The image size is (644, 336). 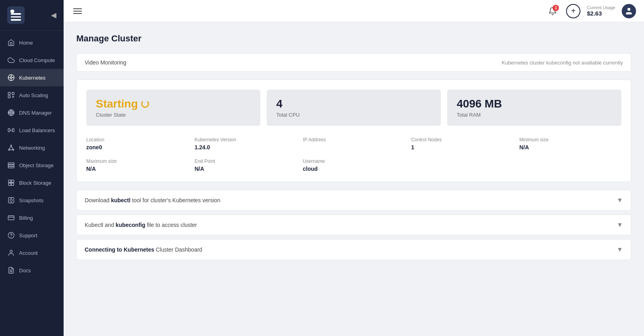 What do you see at coordinates (173, 107) in the screenshot?
I see `stat-card-cluster-state: Starting Cluster State` at bounding box center [173, 107].